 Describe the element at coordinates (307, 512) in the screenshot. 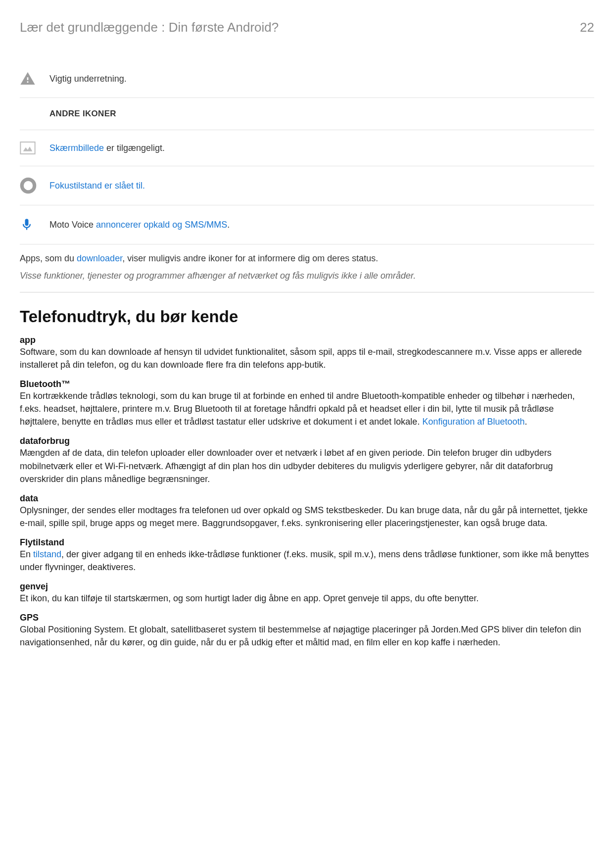

I see `term-data: data Oplysninger, der sendes eller modta…` at that location.